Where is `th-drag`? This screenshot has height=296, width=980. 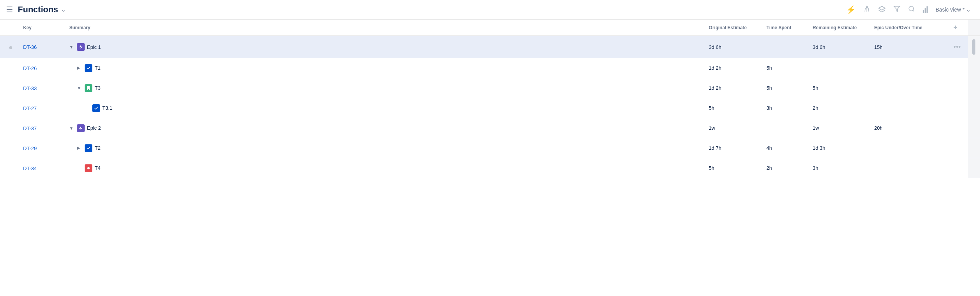 th-drag is located at coordinates (9, 28).